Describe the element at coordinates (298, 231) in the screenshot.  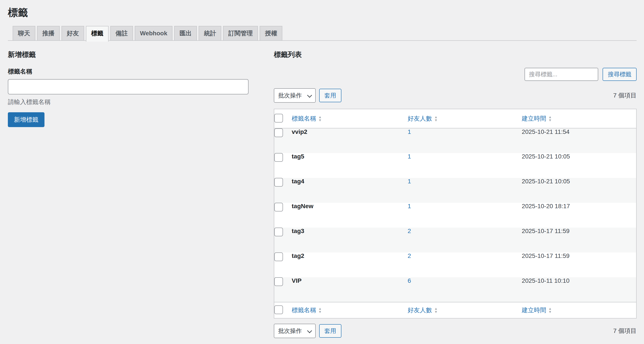
I see `tag-name: tag3` at that location.